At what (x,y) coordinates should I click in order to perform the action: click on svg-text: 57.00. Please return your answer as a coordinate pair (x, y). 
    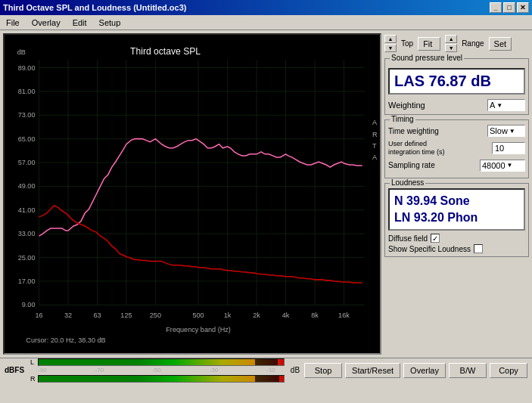
    Looking at the image, I should click on (27, 163).